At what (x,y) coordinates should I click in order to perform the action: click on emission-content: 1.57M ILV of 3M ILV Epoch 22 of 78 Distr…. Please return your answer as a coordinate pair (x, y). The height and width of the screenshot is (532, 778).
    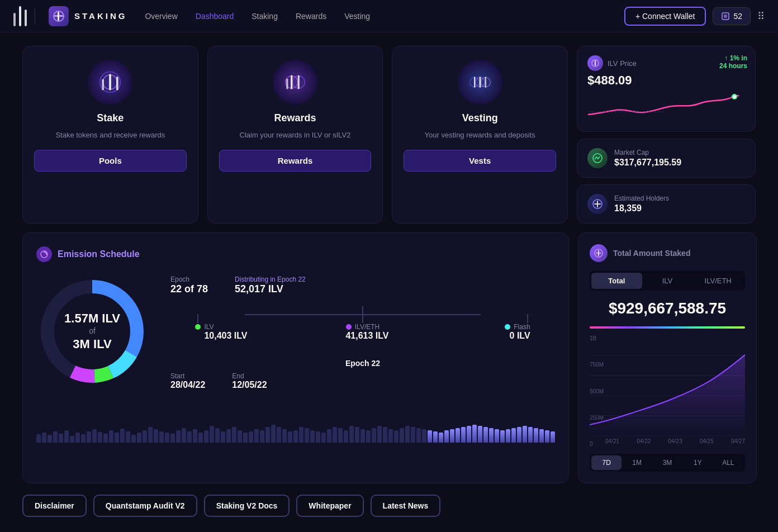
    Looking at the image, I should click on (296, 333).